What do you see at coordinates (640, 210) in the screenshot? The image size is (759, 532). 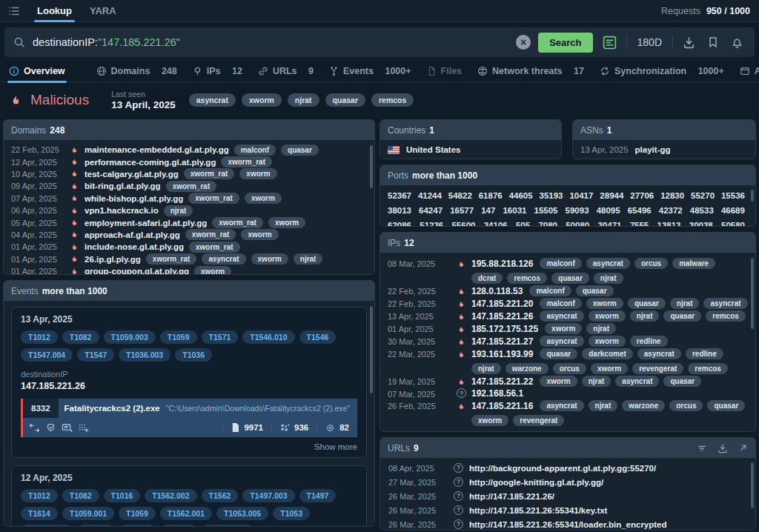 I see `port-value: 65496` at bounding box center [640, 210].